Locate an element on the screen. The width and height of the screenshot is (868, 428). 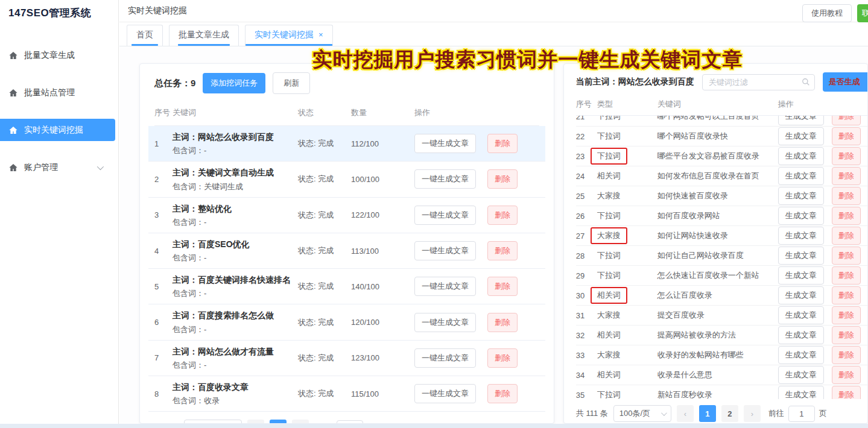
table-row: 32 相关词 提高网站被收录的方法 生成文章删除 is located at coordinates (721, 335).